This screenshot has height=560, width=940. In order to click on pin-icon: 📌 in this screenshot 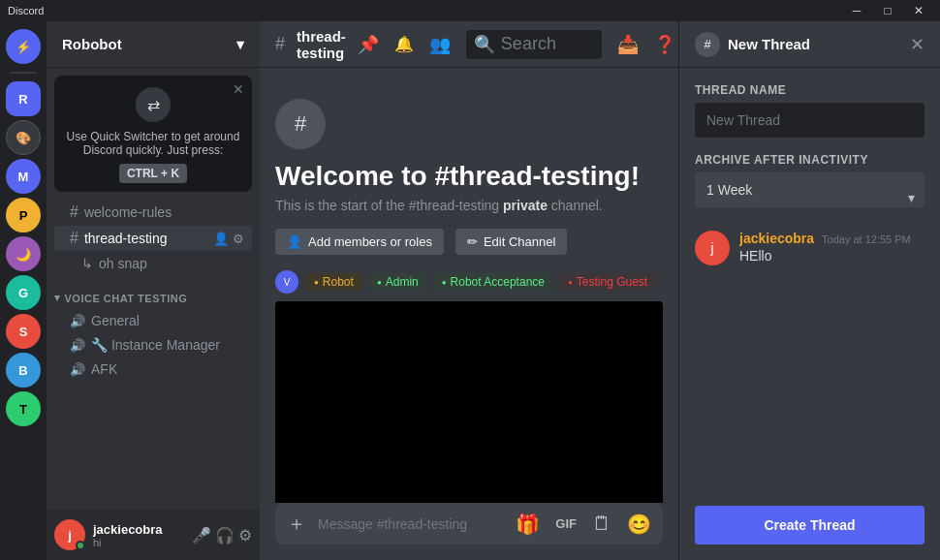, I will do `click(368, 45)`.